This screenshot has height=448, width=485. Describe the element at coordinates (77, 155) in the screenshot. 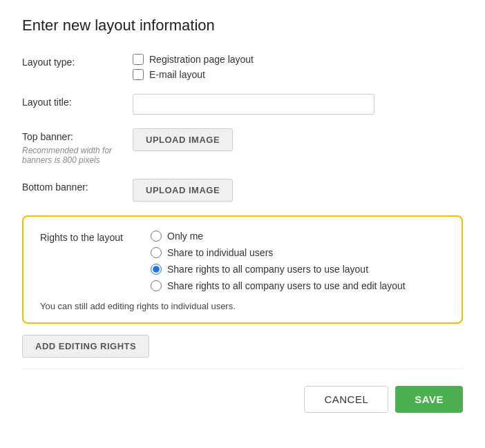

I see `top-banner-note: Recommended width for banners is 800 pix…` at that location.